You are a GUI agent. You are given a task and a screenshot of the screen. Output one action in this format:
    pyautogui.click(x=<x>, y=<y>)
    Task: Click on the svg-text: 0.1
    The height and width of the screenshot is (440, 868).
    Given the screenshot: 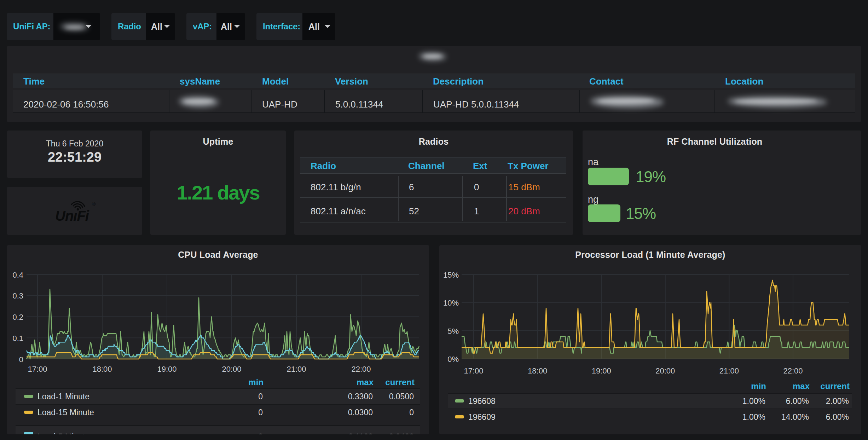 What is the action you would take?
    pyautogui.click(x=18, y=338)
    